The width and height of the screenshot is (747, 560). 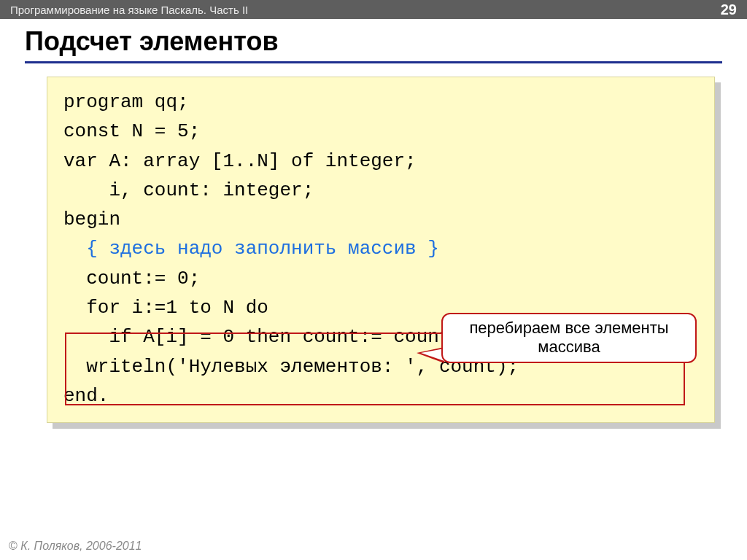 What do you see at coordinates (75, 546) in the screenshot?
I see `footer: © К. Поляков, 2006-2011` at bounding box center [75, 546].